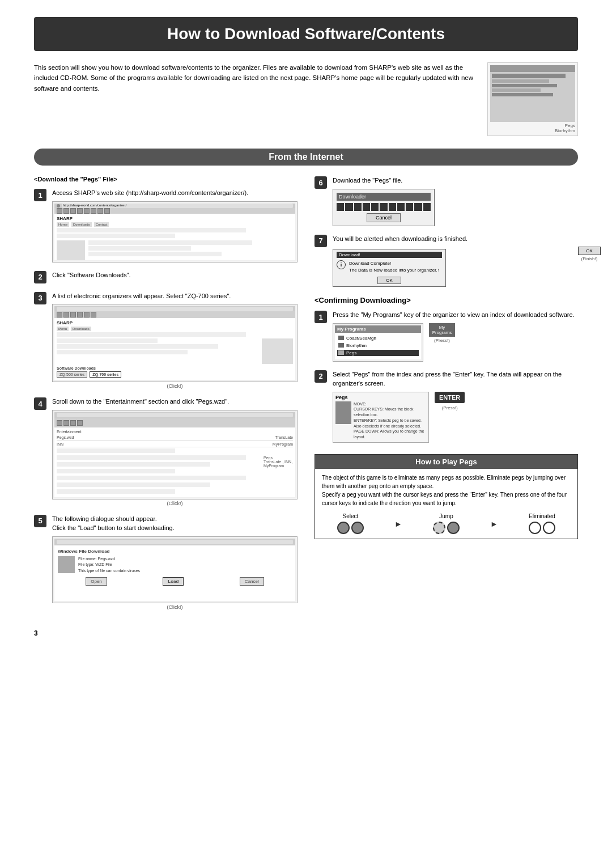 This screenshot has height=868, width=612. What do you see at coordinates (350, 516) in the screenshot?
I see `select-label: Select` at bounding box center [350, 516].